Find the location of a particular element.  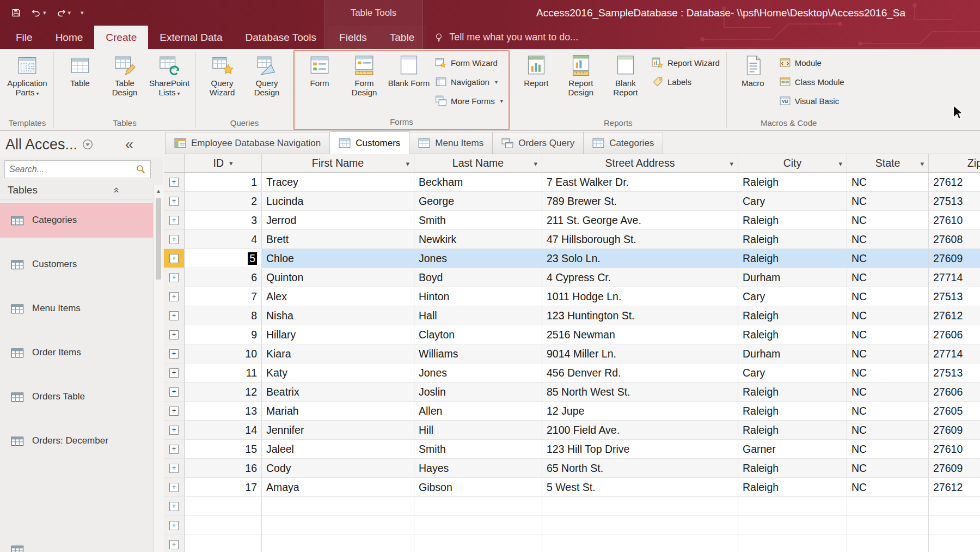

cell-last-name: Gibson is located at coordinates (478, 487).